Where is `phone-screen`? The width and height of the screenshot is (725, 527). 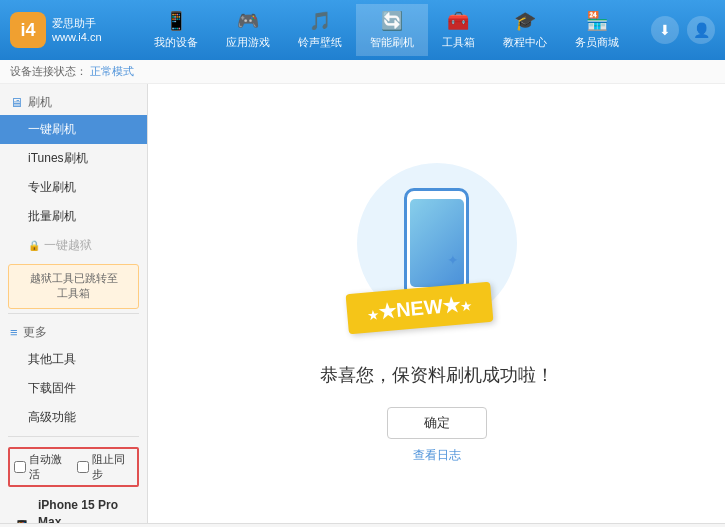
phone-screen is located at coordinates (437, 243).